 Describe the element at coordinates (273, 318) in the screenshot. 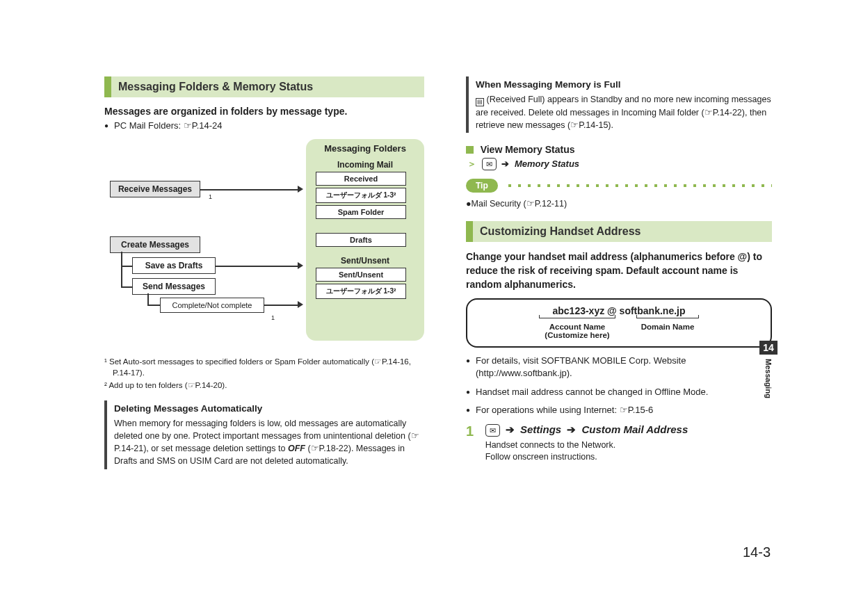

I see `footnote-marker-2: 1` at that location.